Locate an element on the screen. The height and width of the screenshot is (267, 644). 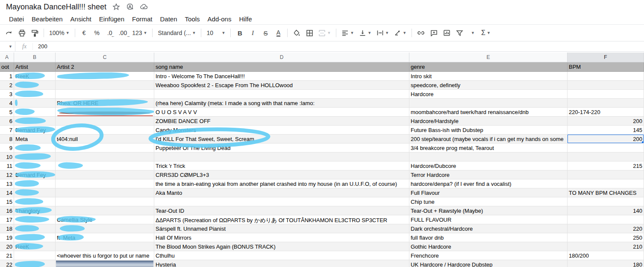
insert-comment-button is located at coordinates (434, 33).